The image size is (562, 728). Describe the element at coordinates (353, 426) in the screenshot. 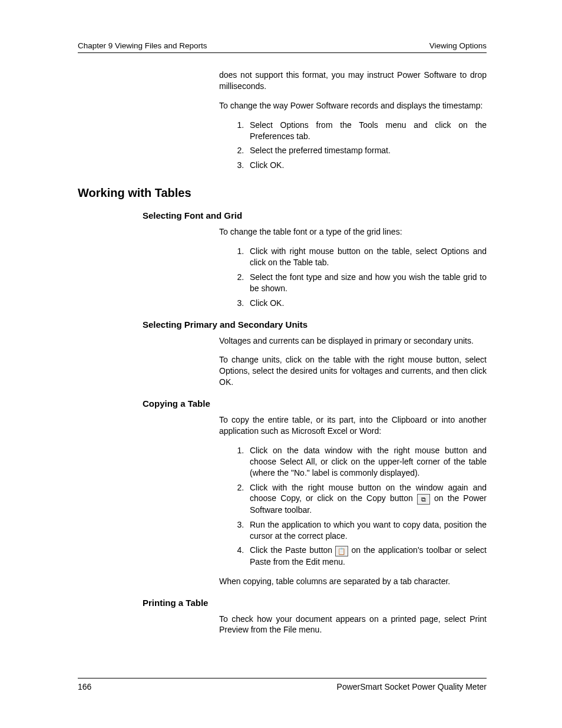

I see `sec3-p1: To copy the entire table, or its part, i…` at that location.